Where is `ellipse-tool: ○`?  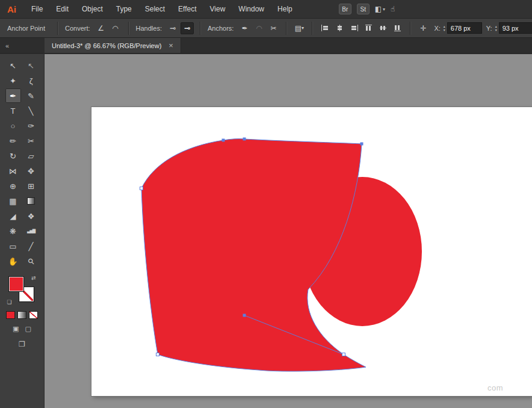 ellipse-tool: ○ is located at coordinates (13, 126).